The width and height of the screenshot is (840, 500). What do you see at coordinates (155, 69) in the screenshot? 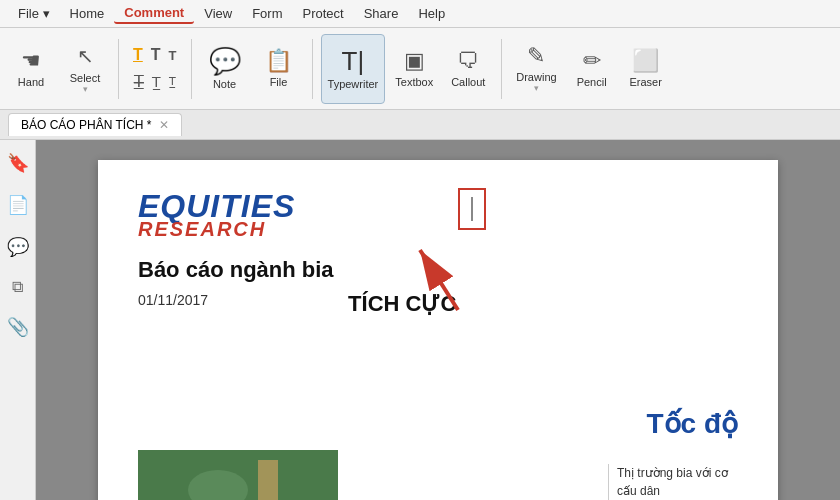
I see `text-format-group: T T T T̶ T̲ T̲` at bounding box center [155, 69].